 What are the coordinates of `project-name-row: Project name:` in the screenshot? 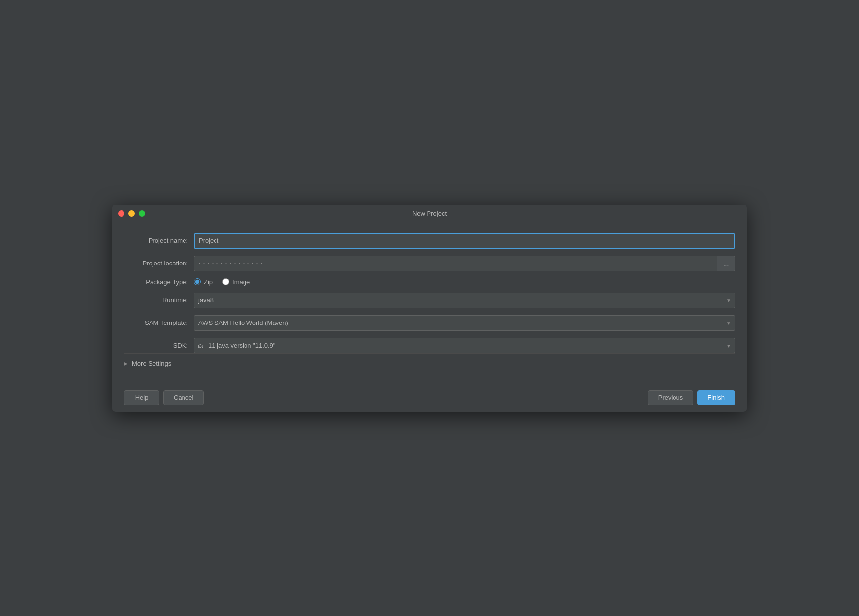 It's located at (430, 241).